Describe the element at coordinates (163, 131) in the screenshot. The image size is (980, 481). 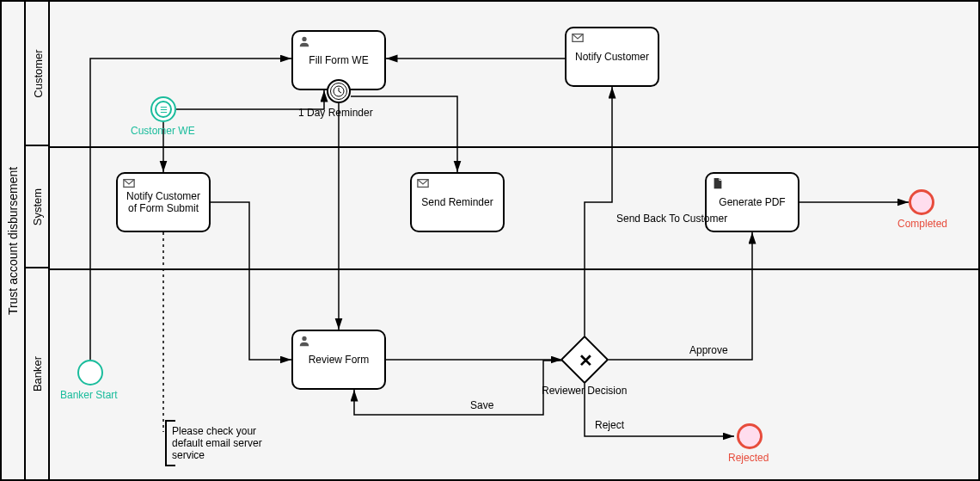
I see `start-event-customer-we-label: Customer WE` at that location.